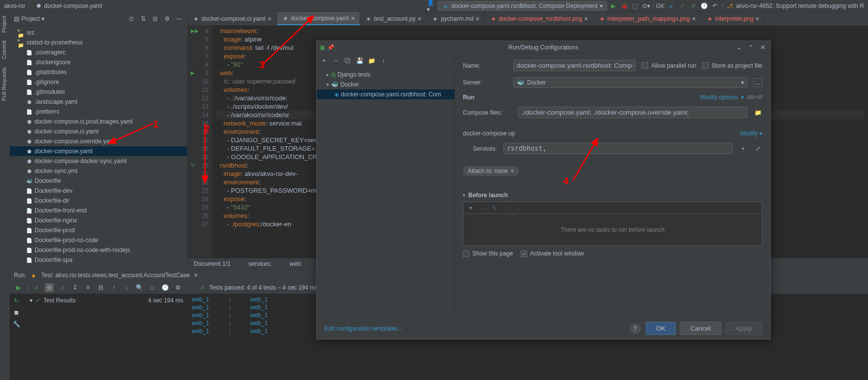 Image resolution: width=868 pixels, height=380 pixels. I want to click on tree-item: ⬢docker-compose.ci.prod.images.yaml, so click(99, 122).